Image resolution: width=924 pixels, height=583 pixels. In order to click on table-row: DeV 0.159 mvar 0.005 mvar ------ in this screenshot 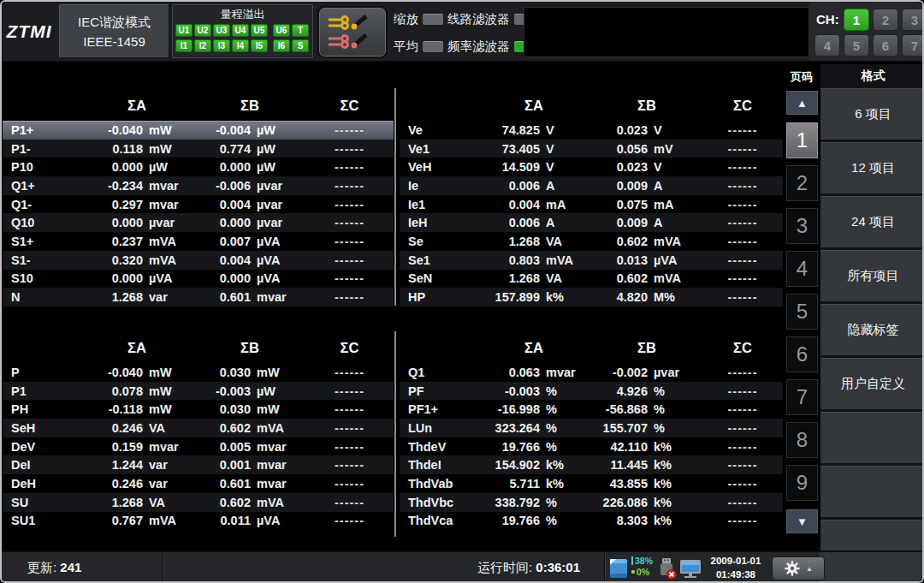, I will do `click(198, 447)`.